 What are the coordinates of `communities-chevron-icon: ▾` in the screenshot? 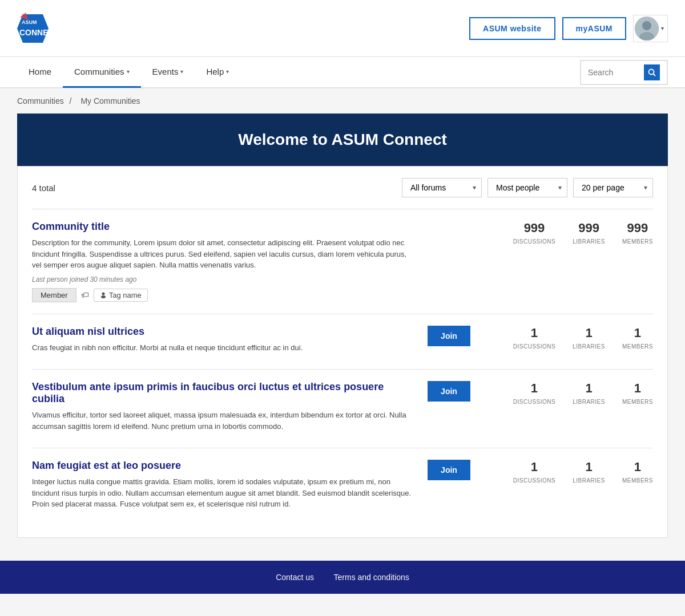 It's located at (128, 72).